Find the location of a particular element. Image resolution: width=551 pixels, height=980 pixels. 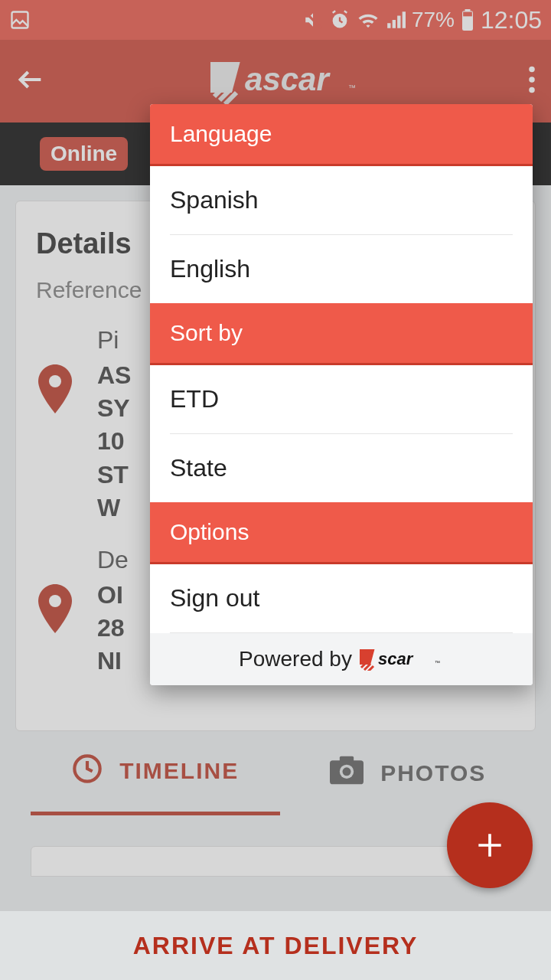

menu-header-sortby: Sort by is located at coordinates (341, 334).